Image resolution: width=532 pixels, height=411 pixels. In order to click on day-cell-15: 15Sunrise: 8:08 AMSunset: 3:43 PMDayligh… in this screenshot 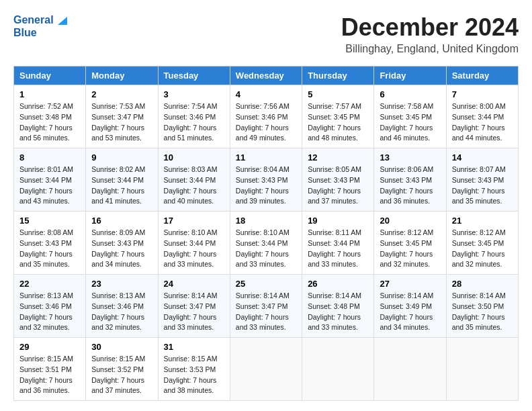, I will do `click(50, 243)`.